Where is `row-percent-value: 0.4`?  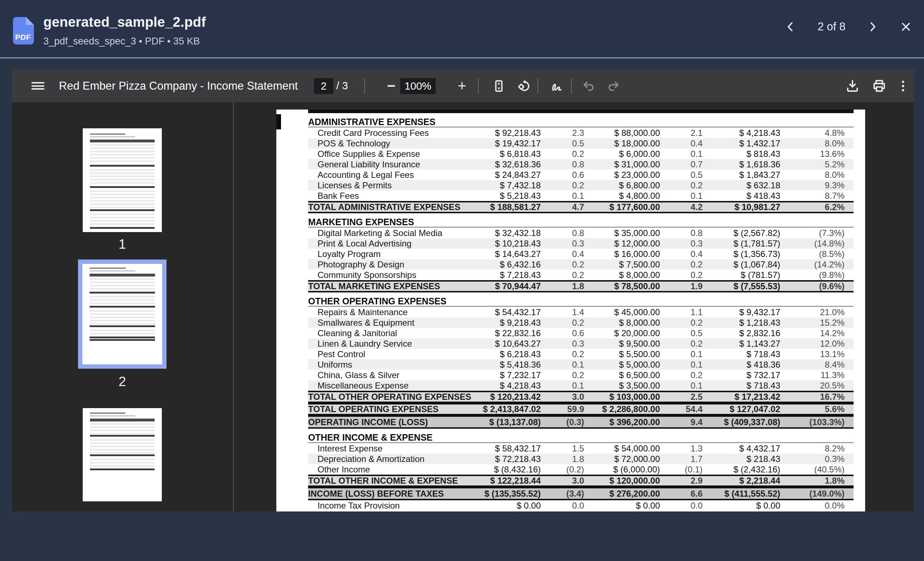 row-percent-value: 0.4 is located at coordinates (681, 254).